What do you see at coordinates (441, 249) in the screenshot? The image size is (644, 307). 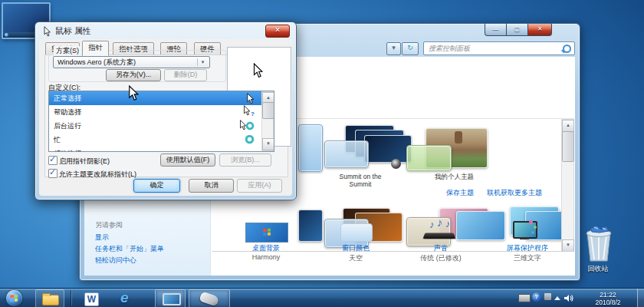 I see `sounds-link: 声音` at bounding box center [441, 249].